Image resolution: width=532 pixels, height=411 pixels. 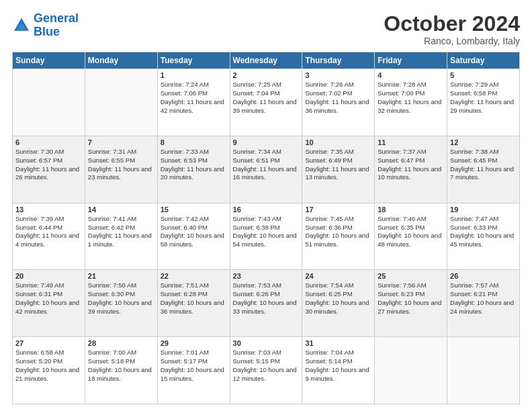 I want to click on calendar-cell: 10Sunrise: 7:35 AM Sunset: 6:49 PM Dayli…, so click(x=339, y=169).